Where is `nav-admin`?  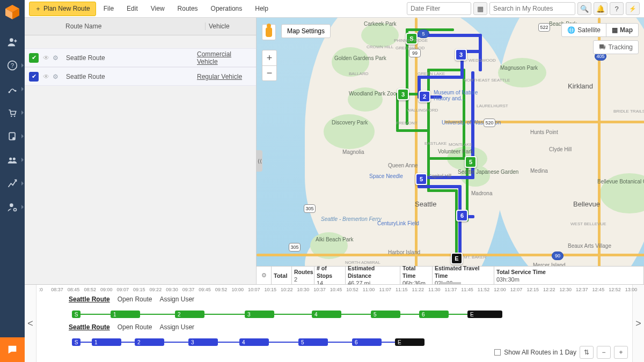 nav-admin is located at coordinates (12, 207).